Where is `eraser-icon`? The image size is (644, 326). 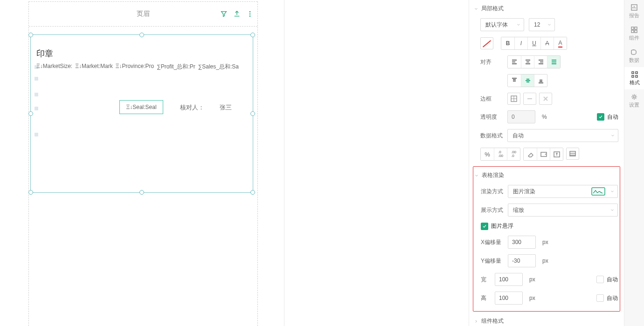
eraser-icon is located at coordinates (530, 154).